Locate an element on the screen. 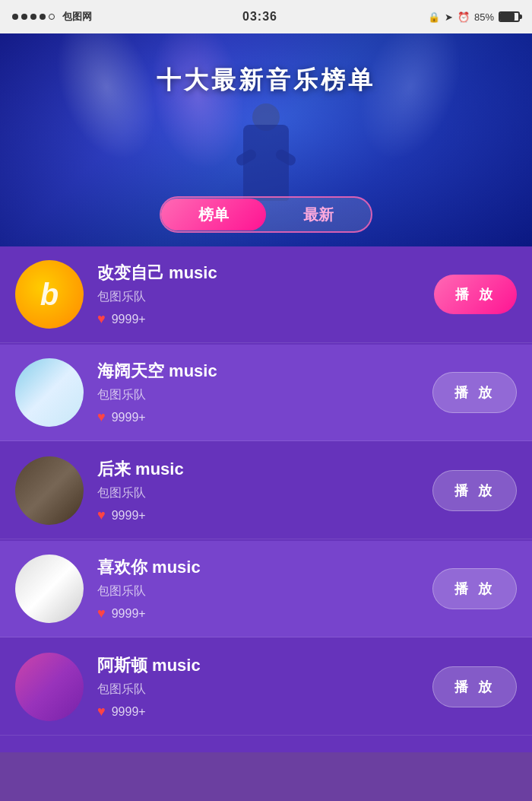  performer-body is located at coordinates (266, 163).